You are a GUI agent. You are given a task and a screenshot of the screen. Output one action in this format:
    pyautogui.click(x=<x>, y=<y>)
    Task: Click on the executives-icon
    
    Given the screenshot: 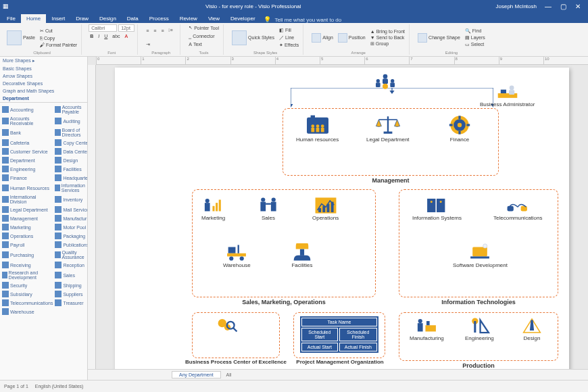 What is the action you would take?
    pyautogui.click(x=385, y=82)
    